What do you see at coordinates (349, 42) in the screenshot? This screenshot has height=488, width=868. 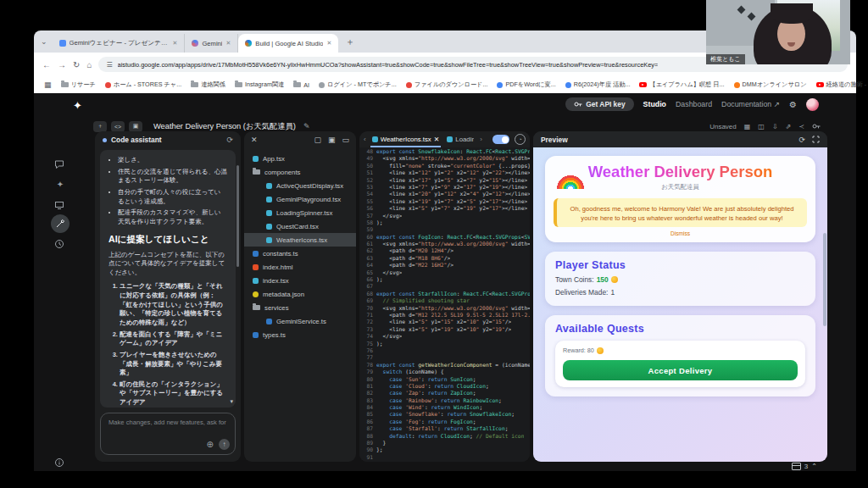 I see `new-tab-button: ＋` at bounding box center [349, 42].